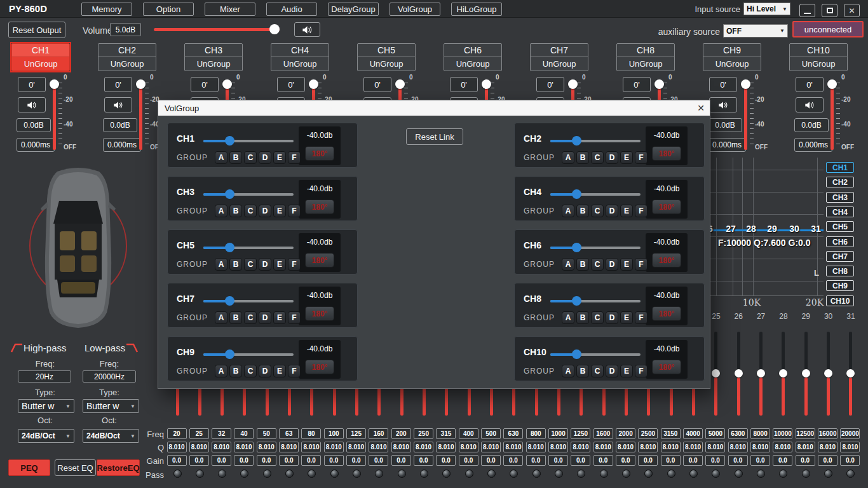 This screenshot has height=488, width=868. What do you see at coordinates (37, 30) in the screenshot?
I see `reset-output-button: Reset Output` at bounding box center [37, 30].